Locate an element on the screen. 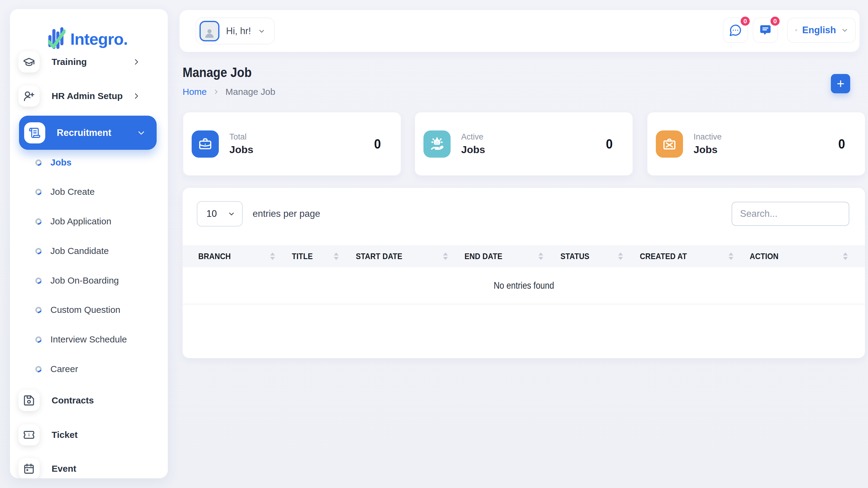  entries-per-page-label: entries per page is located at coordinates (286, 214).